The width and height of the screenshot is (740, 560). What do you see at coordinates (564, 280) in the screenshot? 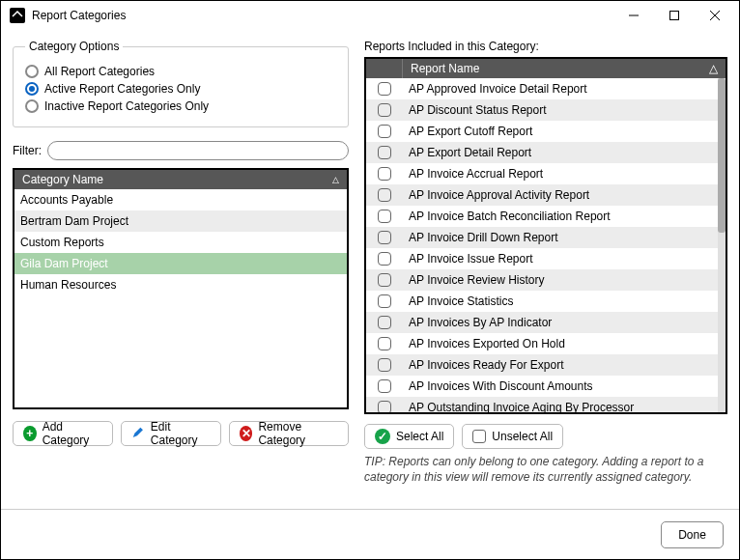
I see `report-name-cell: AP Invoice Review History` at bounding box center [564, 280].